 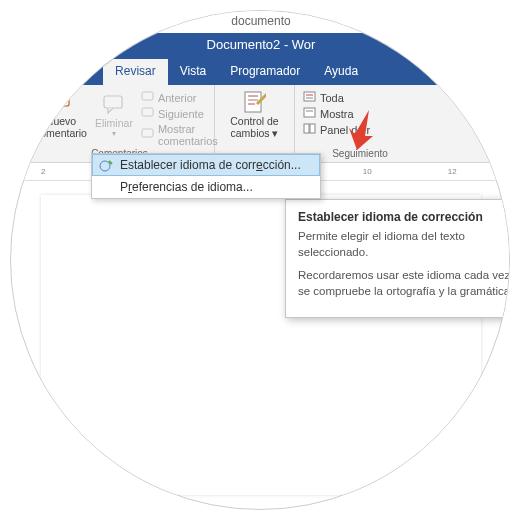 I want to click on process-titlebar: documento, so click(x=260, y=22).